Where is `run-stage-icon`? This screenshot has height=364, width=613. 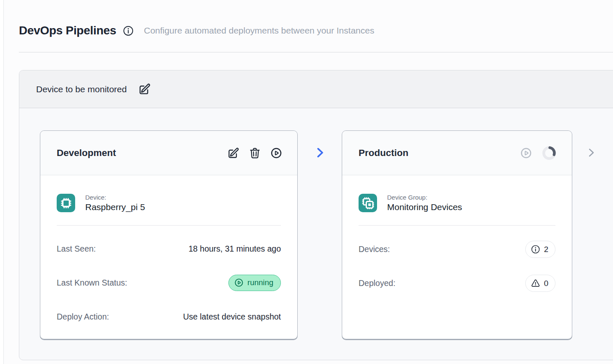
run-stage-icon is located at coordinates (276, 153).